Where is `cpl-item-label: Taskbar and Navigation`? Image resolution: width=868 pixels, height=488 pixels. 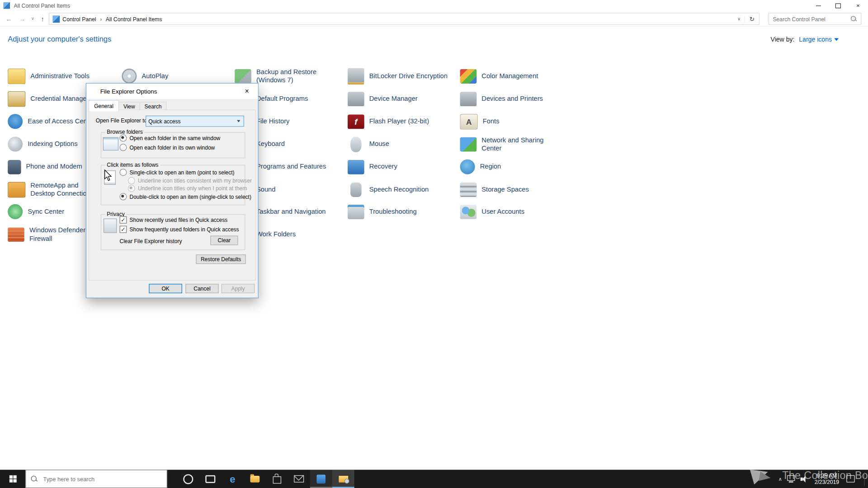 cpl-item-label: Taskbar and Navigation is located at coordinates (293, 211).